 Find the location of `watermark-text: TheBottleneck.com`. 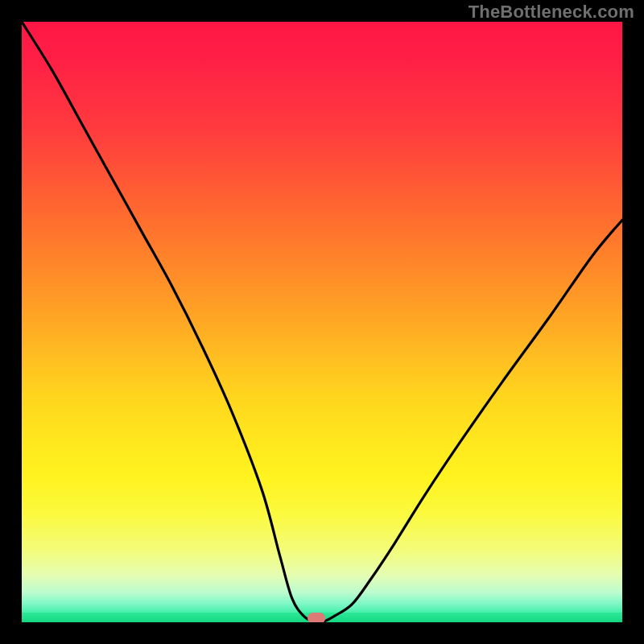

watermark-text: TheBottleneck.com is located at coordinates (551, 12).